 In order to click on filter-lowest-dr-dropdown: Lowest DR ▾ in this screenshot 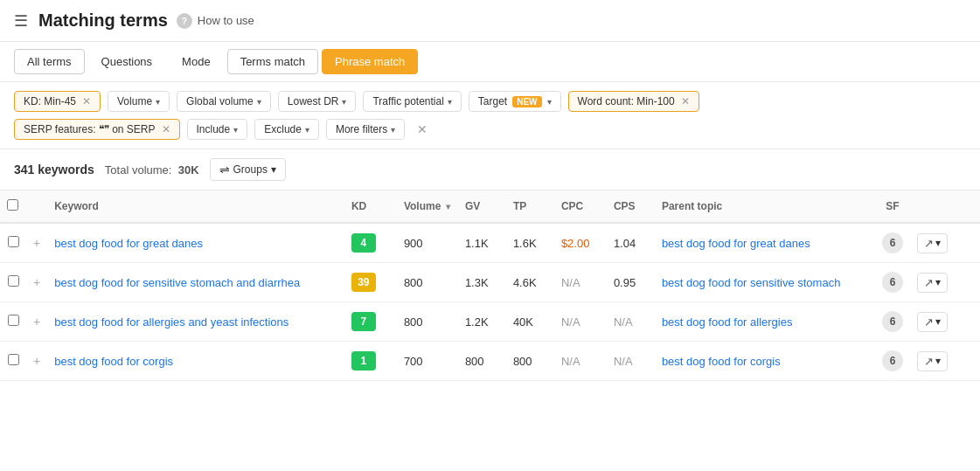, I will do `click(317, 101)`.